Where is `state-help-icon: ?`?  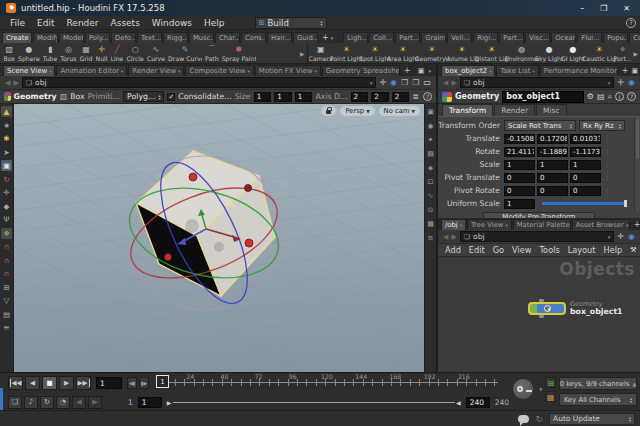
state-help-icon: ? is located at coordinates (428, 96).